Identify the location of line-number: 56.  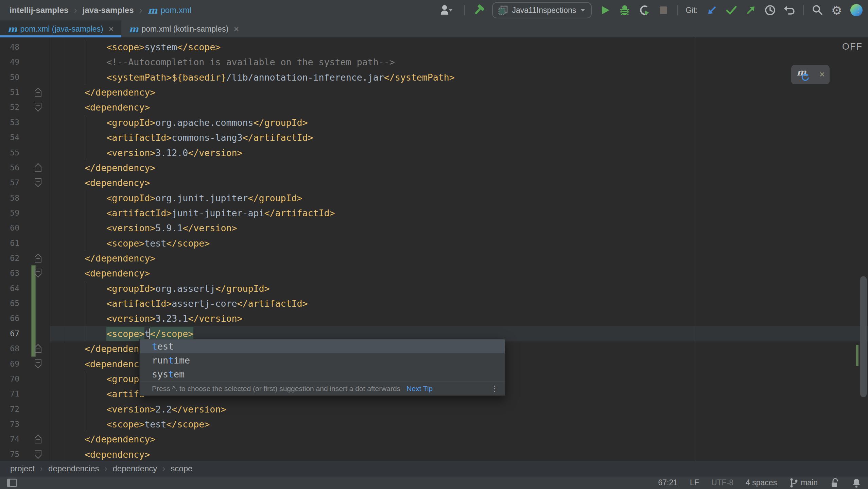
(10, 168).